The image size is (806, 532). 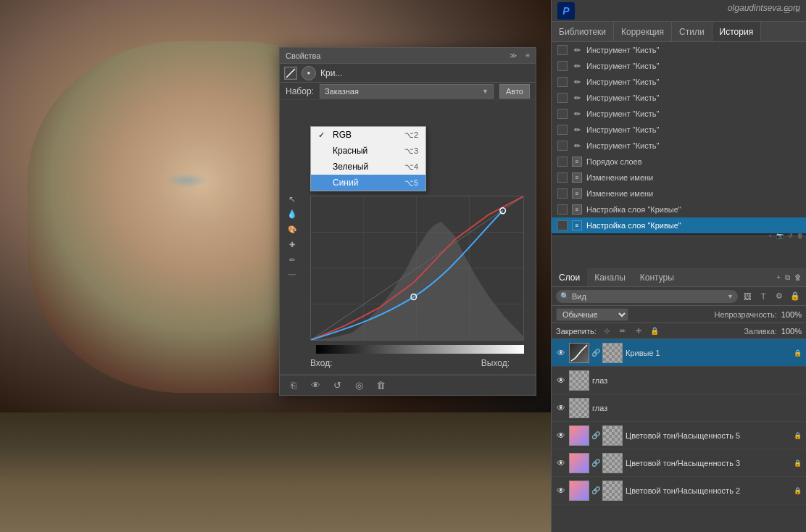 What do you see at coordinates (790, 236) in the screenshot?
I see `history-refresh-icon: ↺` at bounding box center [790, 236].